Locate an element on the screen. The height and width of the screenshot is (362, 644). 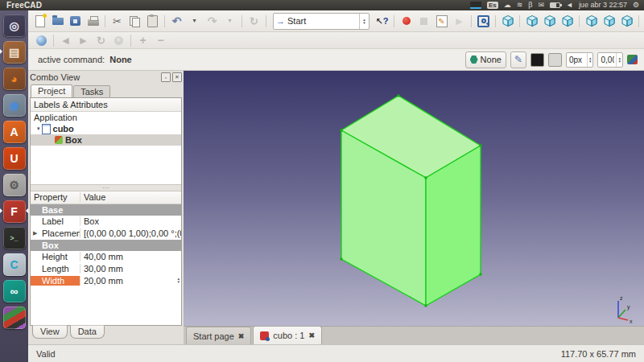
line-width-spin-buttons: ▴ ▾ is located at coordinates (590, 60).